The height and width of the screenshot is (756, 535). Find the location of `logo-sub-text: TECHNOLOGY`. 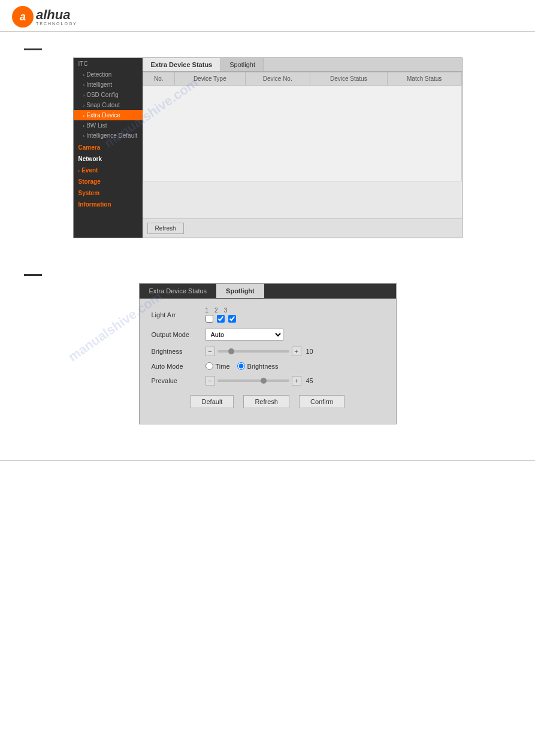

logo-sub-text: TECHNOLOGY is located at coordinates (56, 24).